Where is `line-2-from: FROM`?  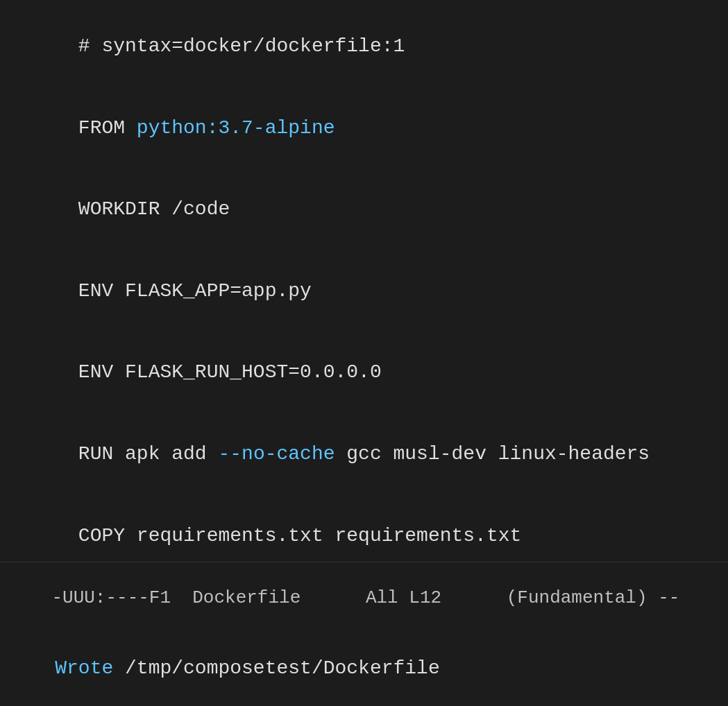
line-2-from: FROM is located at coordinates (108, 128).